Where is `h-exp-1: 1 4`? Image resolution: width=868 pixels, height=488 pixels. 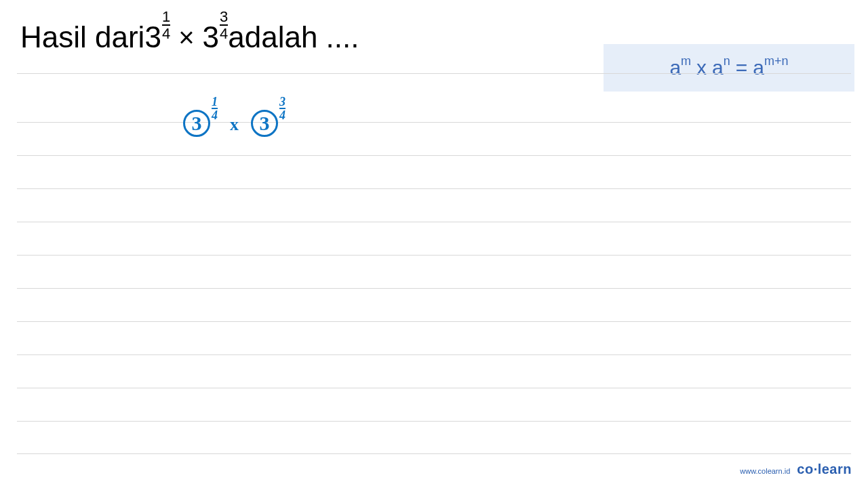 h-exp-1: 1 4 is located at coordinates (214, 108).